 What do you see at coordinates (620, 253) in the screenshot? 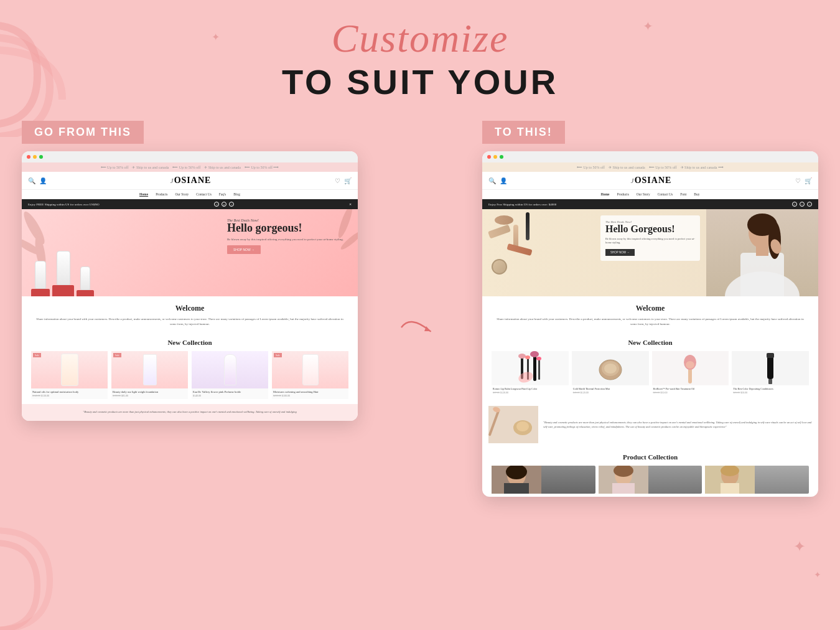
I see `right-shop-now-button: SHOP NOW →` at bounding box center [620, 253].